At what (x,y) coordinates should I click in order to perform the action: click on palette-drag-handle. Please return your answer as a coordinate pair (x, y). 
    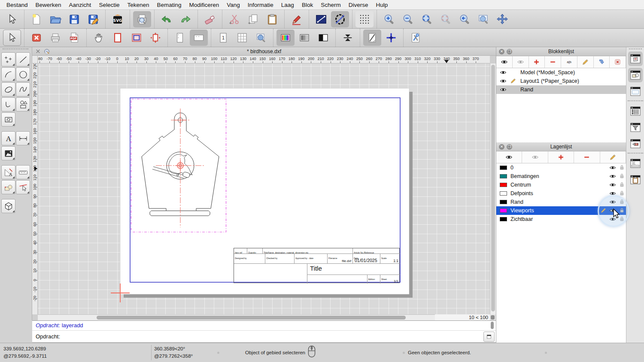
    Looking at the image, I should click on (15, 50).